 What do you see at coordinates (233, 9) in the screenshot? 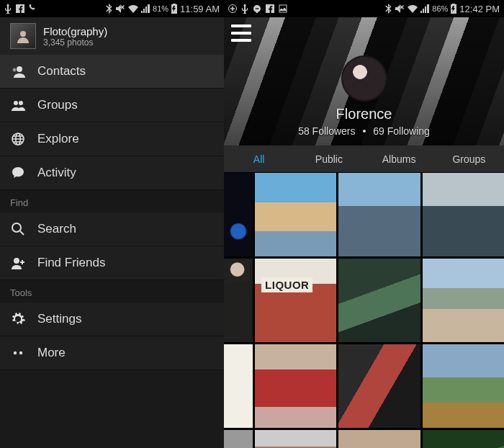
I see `add-icon` at bounding box center [233, 9].